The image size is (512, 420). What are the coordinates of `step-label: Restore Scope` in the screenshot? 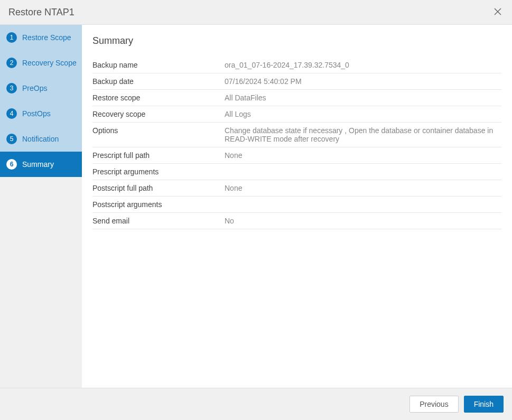 It's located at (46, 38).